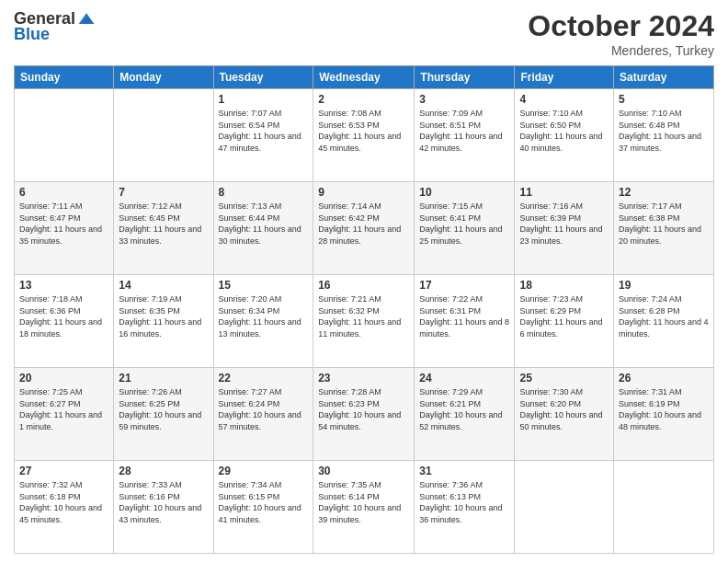 The height and width of the screenshot is (563, 728). I want to click on col-wednesday: Wednesday, so click(364, 77).